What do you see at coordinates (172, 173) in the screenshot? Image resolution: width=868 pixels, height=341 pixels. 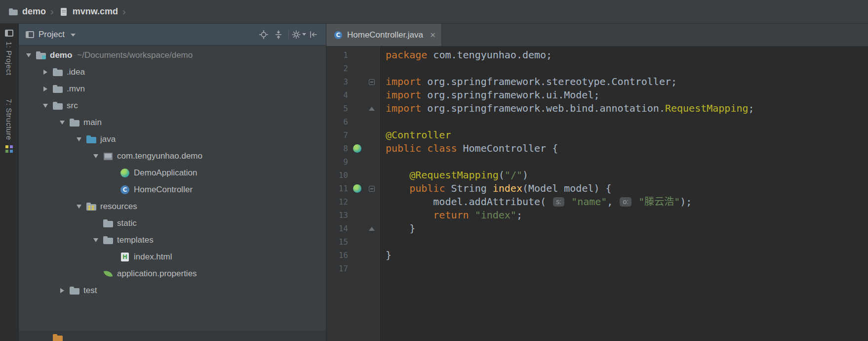 I see `tree-item-DemoApplication: DemoApplication` at bounding box center [172, 173].